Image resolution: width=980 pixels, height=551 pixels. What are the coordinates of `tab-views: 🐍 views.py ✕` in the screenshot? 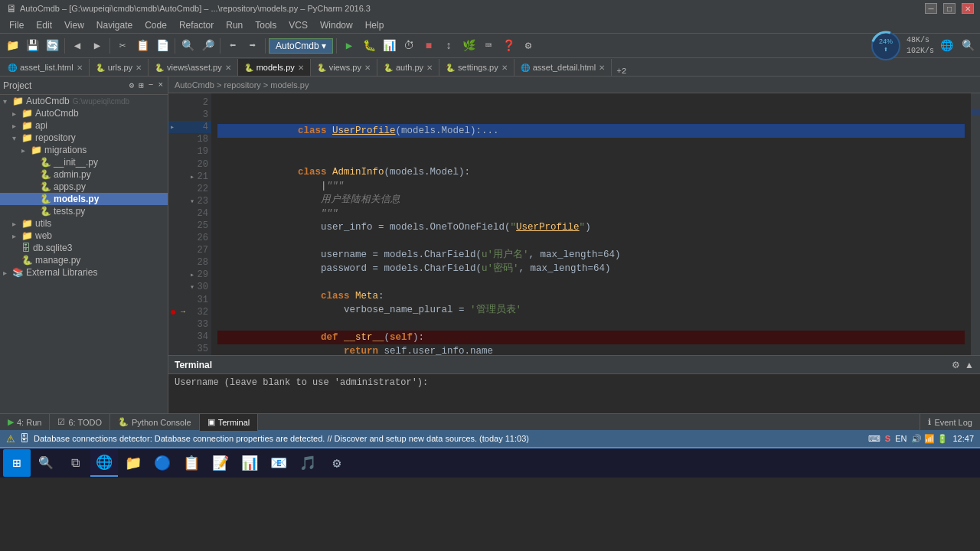 It's located at (345, 67).